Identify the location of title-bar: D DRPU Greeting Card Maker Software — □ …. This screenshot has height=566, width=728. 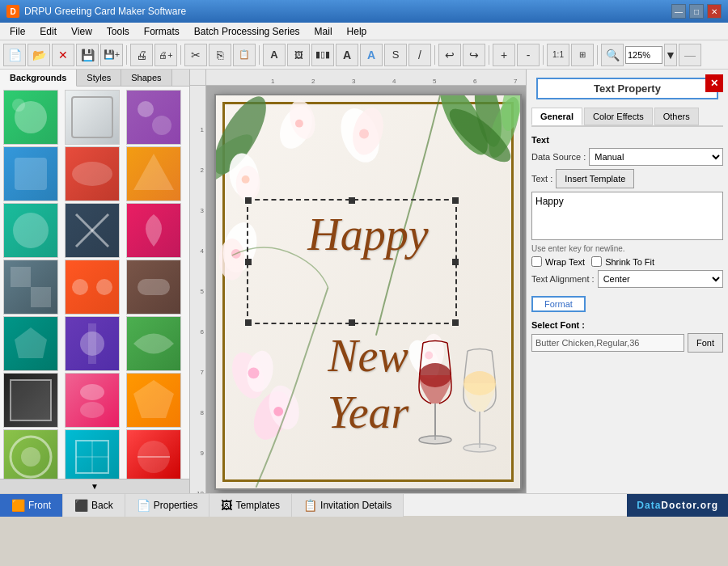
(364, 11).